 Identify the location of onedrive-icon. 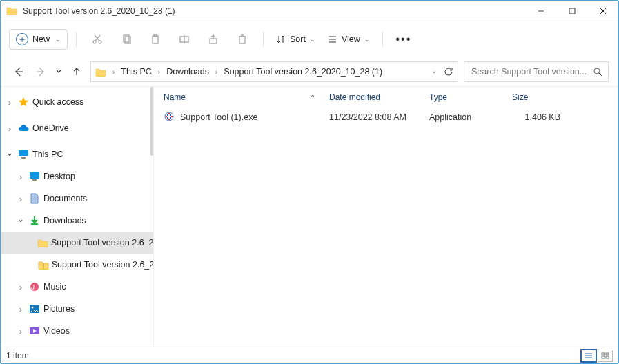
(23, 128).